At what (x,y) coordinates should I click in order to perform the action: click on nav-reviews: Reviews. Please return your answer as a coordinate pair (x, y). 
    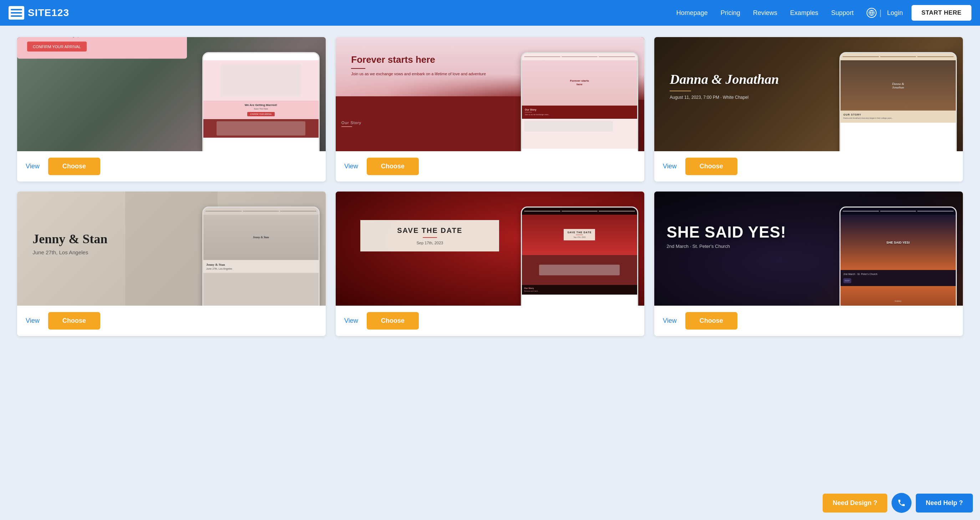
    Looking at the image, I should click on (765, 13).